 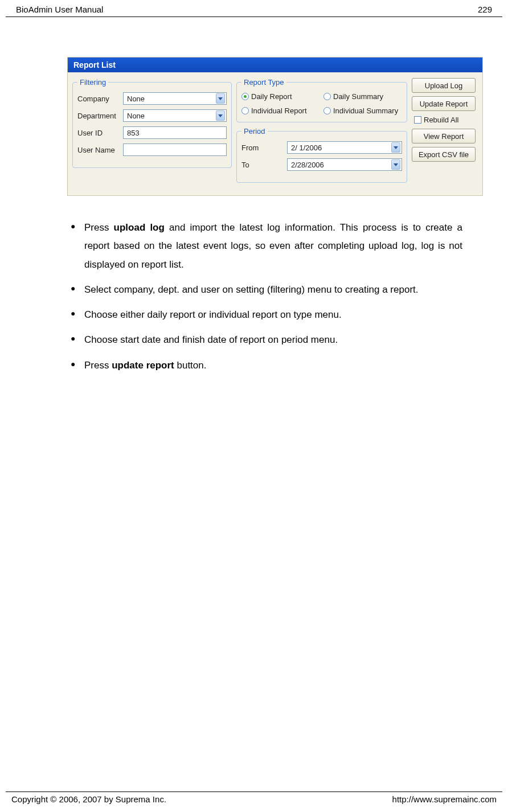 I want to click on radio-daily-report: Daily Report, so click(x=281, y=97).